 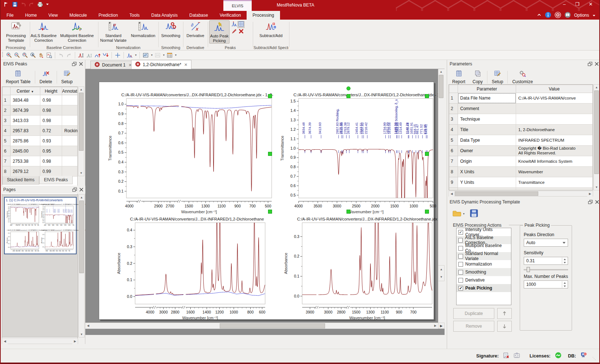 What do you see at coordinates (170, 55) in the screenshot?
I see `table-view-icon` at bounding box center [170, 55].